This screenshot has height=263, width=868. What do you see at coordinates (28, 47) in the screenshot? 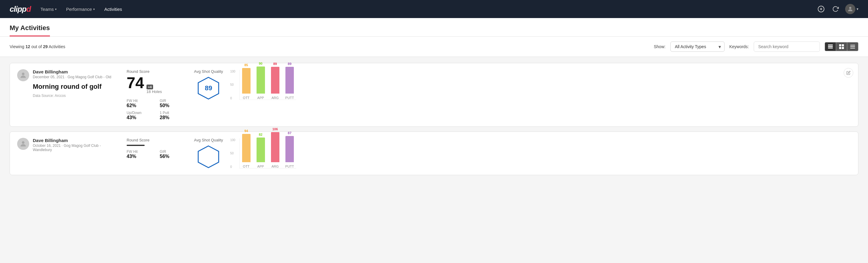
I see `viewing-count: 12` at bounding box center [28, 47].